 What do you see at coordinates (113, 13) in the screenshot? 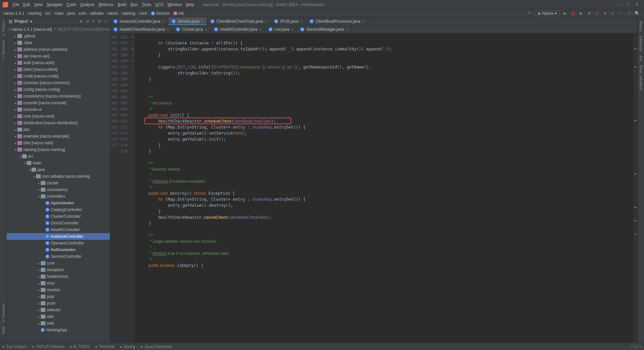
I see `breadcrumb-item: nacos` at bounding box center [113, 13].